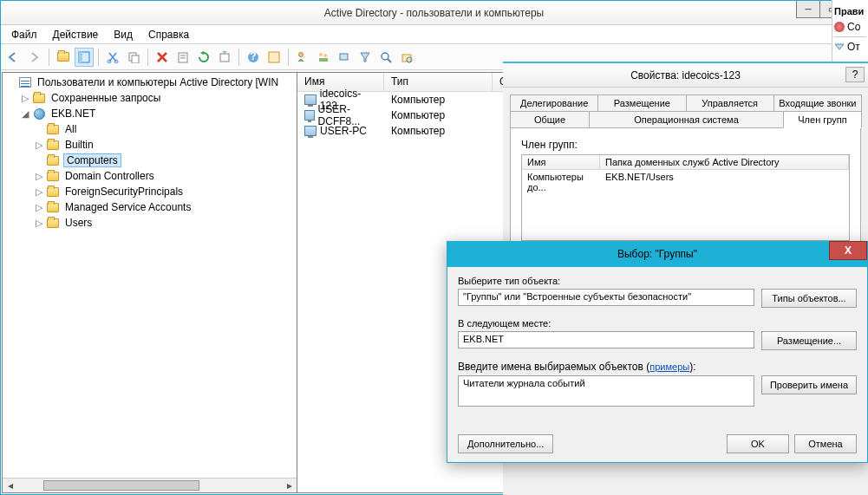 This screenshot has height=495, width=868. Describe the element at coordinates (657, 367) in the screenshot. I see `names-label: Введите имена выбираемых объектов (приме…` at that location.